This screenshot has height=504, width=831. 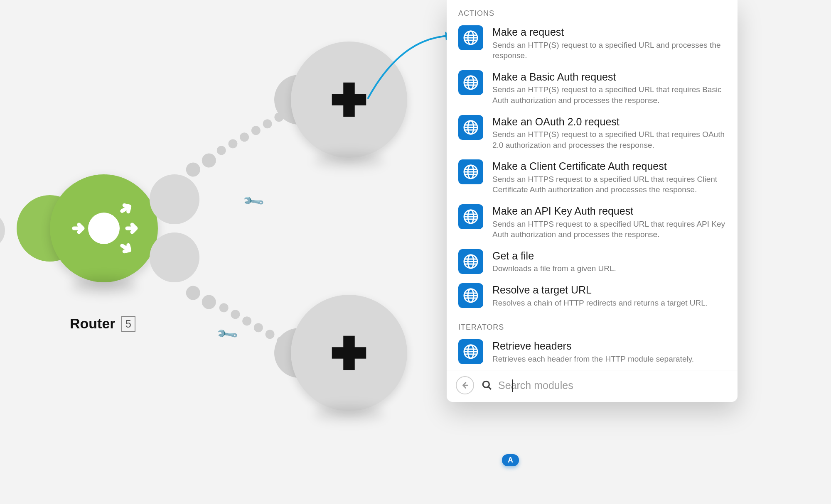 What do you see at coordinates (104, 228) in the screenshot?
I see `router-node` at bounding box center [104, 228].